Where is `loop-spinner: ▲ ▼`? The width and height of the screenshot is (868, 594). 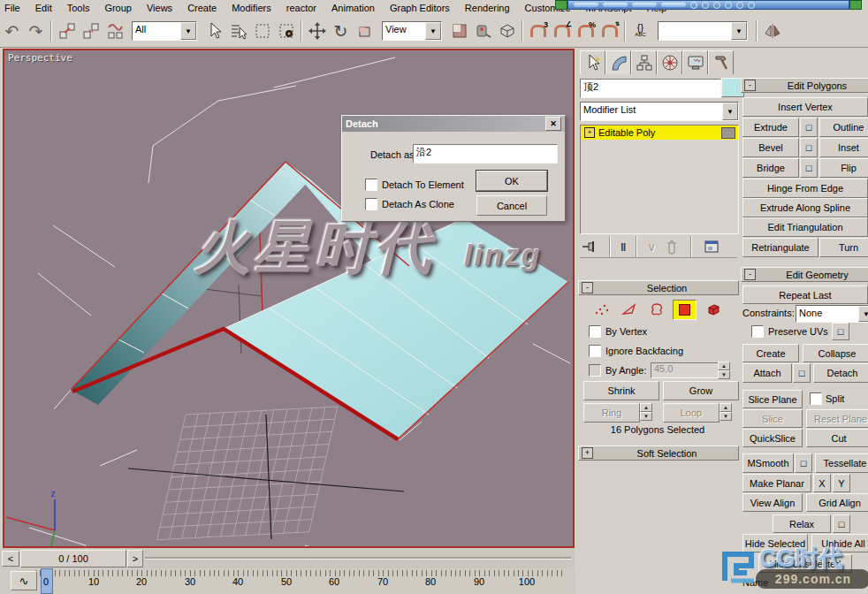 loop-spinner: ▲ ▼ is located at coordinates (726, 412).